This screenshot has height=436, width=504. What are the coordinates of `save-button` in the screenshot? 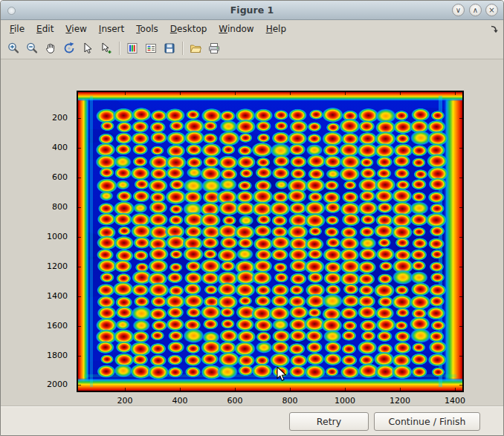 It's located at (169, 48).